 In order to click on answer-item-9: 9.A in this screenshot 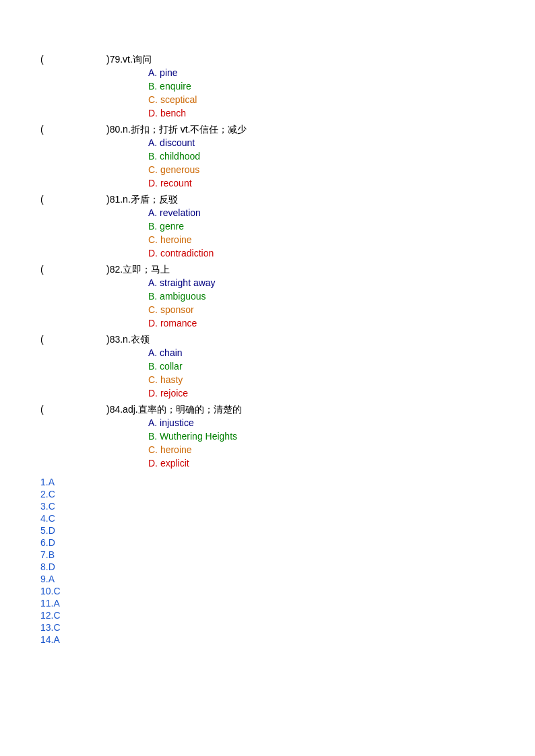, I will do `click(268, 579)`.